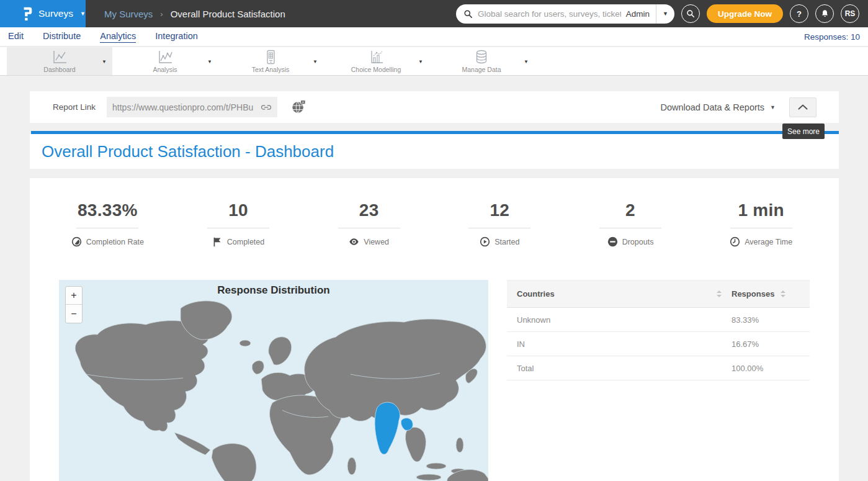 The height and width of the screenshot is (481, 868). Describe the element at coordinates (766, 369) in the screenshot. I see `responses-cell: 100.00%` at that location.